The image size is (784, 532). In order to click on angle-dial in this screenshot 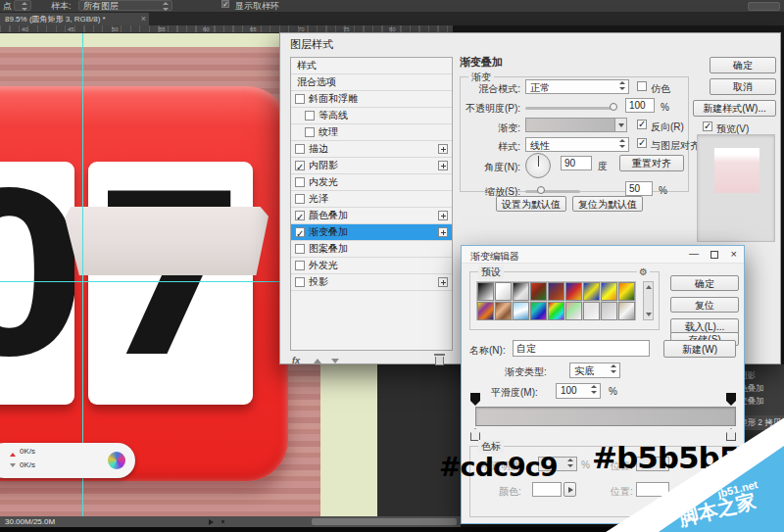, I will do `click(538, 166)`.